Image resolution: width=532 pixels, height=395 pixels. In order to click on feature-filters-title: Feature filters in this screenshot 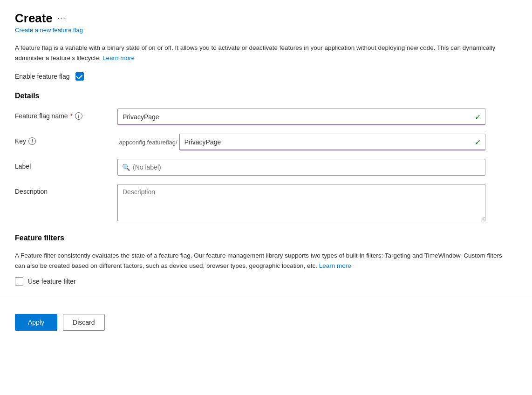, I will do `click(266, 238)`.